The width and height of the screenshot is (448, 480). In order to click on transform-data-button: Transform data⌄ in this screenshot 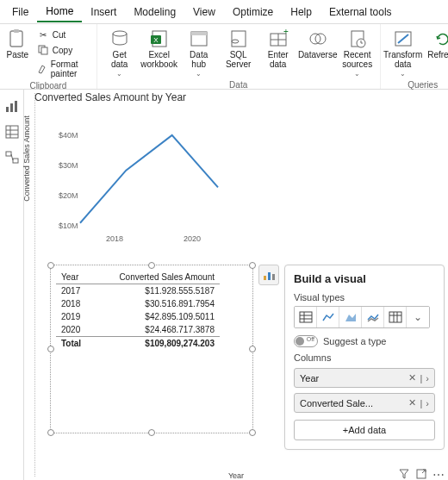, I will do `click(403, 53)`.